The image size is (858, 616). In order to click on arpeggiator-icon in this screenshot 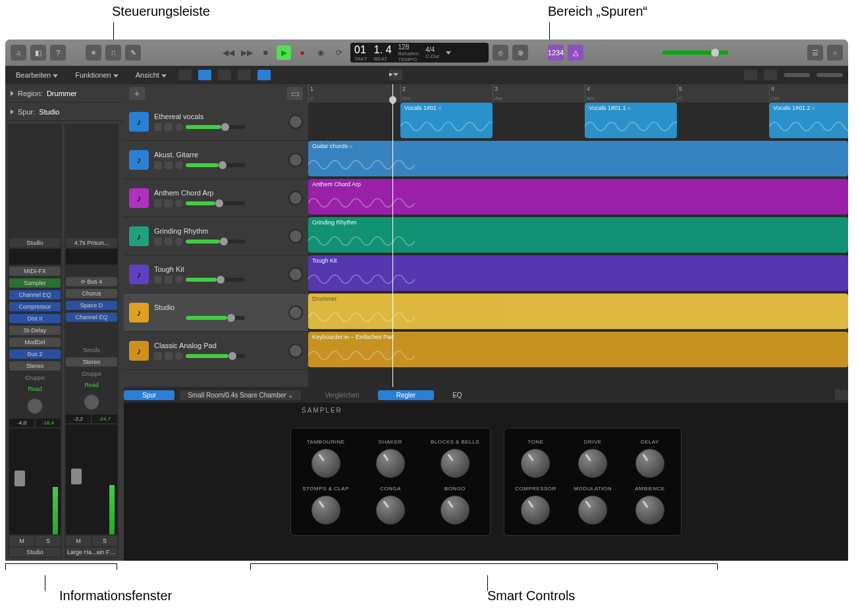, I will do `click(842, 395)`.